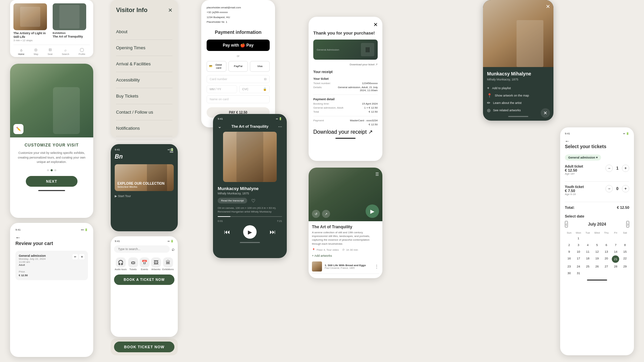 This screenshot has width=644, height=362. What do you see at coordinates (250, 217) in the screenshot?
I see `player-progress-bar` at bounding box center [250, 217].